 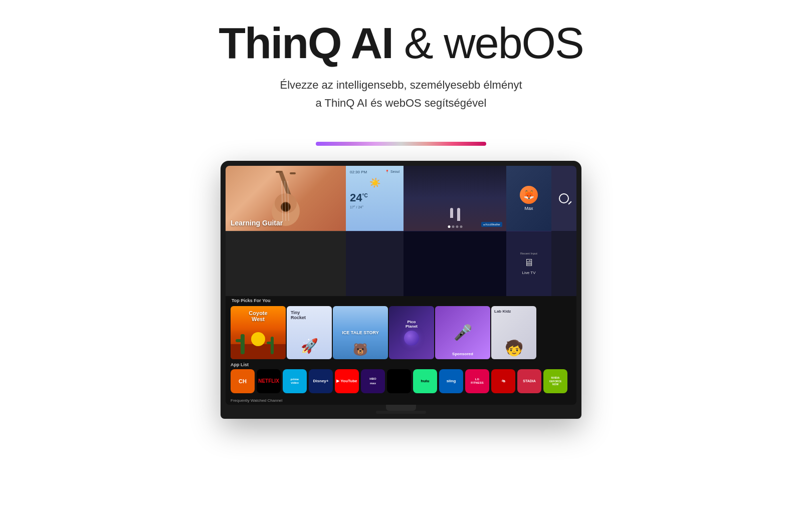 What do you see at coordinates (401, 333) in the screenshot?
I see `picks-row: CoyoteWest` at bounding box center [401, 333].